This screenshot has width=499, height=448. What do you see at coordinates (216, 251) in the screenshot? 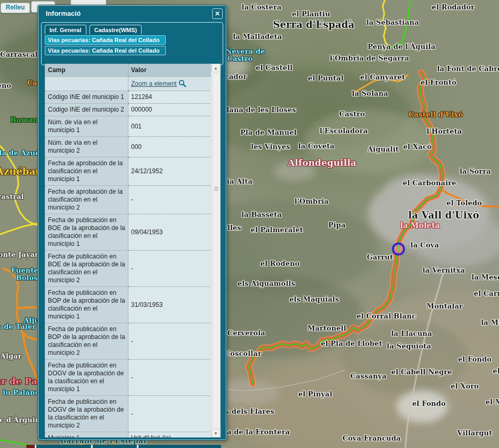
I see `table-scrollbar: ▲ ▼` at bounding box center [216, 251].